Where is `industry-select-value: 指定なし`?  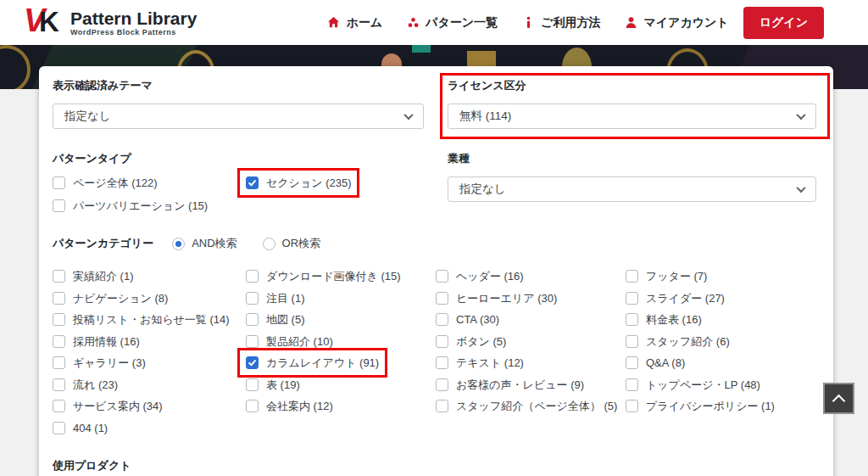 industry-select-value: 指定なし is located at coordinates (483, 189).